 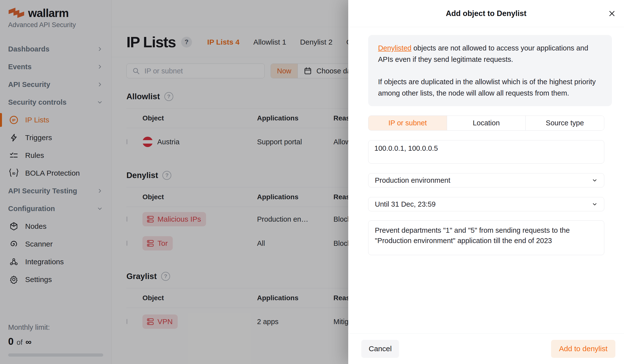 I want to click on drawer-footer: Cancel Add to denylist, so click(x=486, y=349).